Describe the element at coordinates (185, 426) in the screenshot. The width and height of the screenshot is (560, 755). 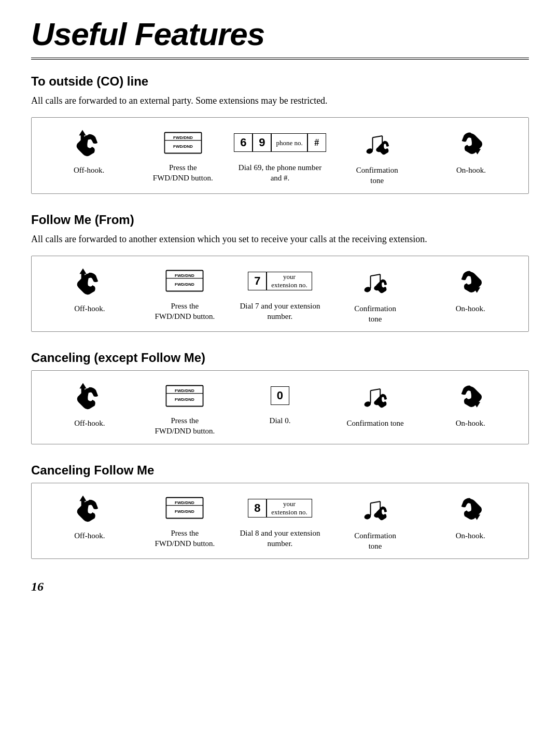
I see `fwddnd-label-cancel: Press the FWD/DND button.` at that location.